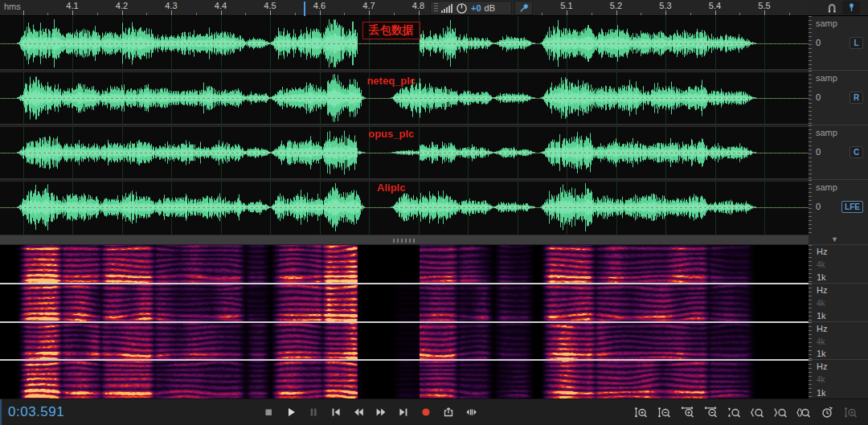 This screenshot has width=868, height=425. I want to click on zoom-selection-button, so click(804, 412).